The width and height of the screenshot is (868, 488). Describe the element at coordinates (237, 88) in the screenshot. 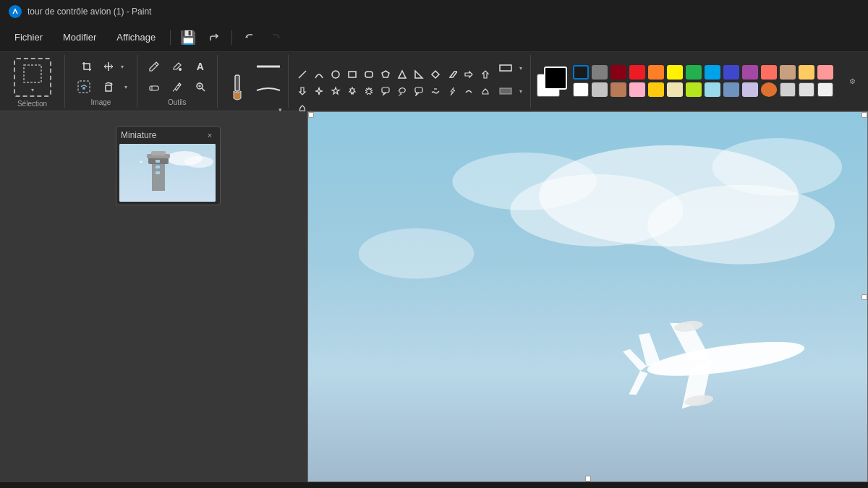

I see `brush-tool` at that location.